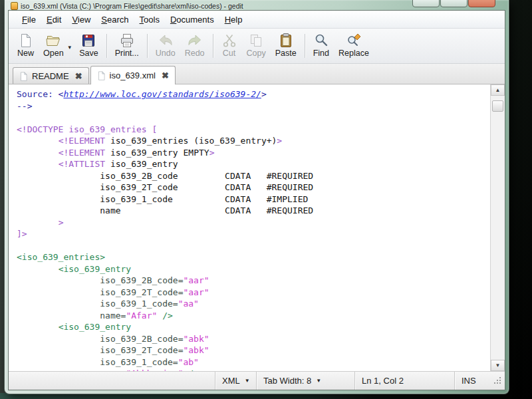 This screenshot has width=532, height=399. I want to click on tab-iso-639-xml: iso_639.xml✖, so click(133, 75).